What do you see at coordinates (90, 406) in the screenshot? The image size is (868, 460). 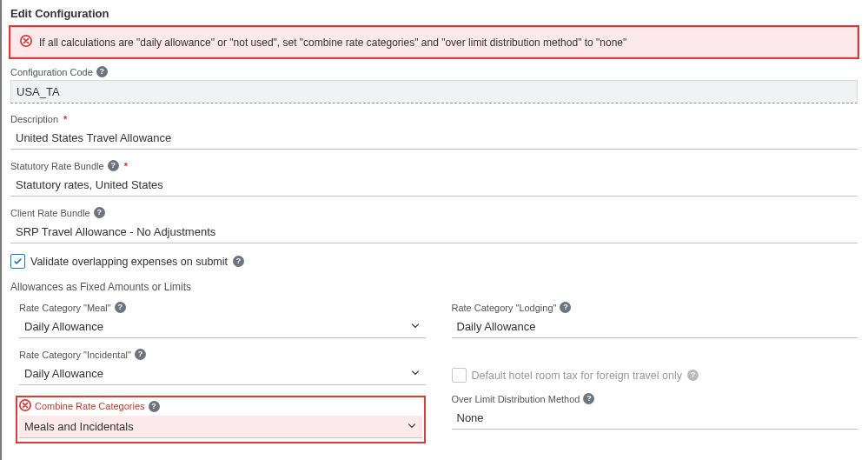 I see `combine-rate-label-text: Combine Rate Categories` at bounding box center [90, 406].